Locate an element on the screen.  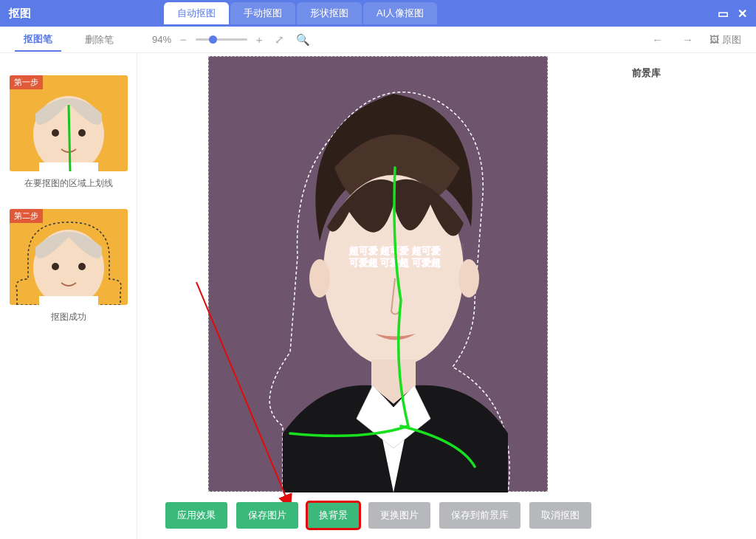
guide-step1-thumb: 第一步 is located at coordinates (69, 123).